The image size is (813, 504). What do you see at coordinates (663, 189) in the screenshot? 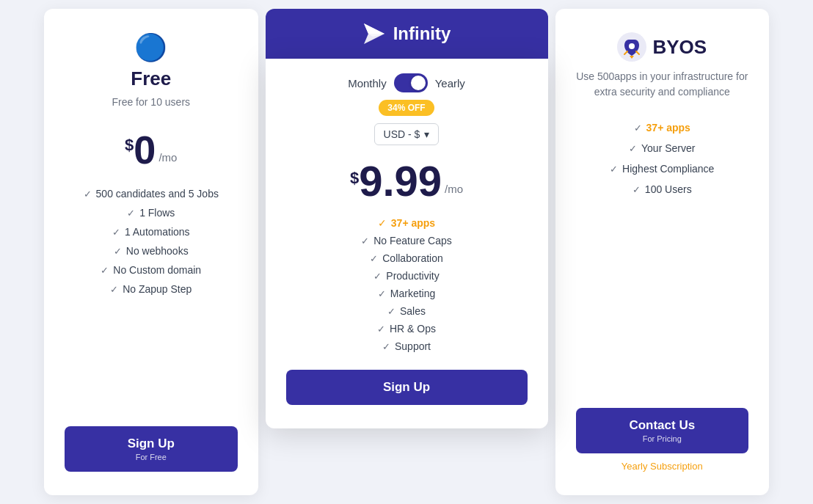
I see `byos-feature-4: ✓ 100 Users` at bounding box center [663, 189].